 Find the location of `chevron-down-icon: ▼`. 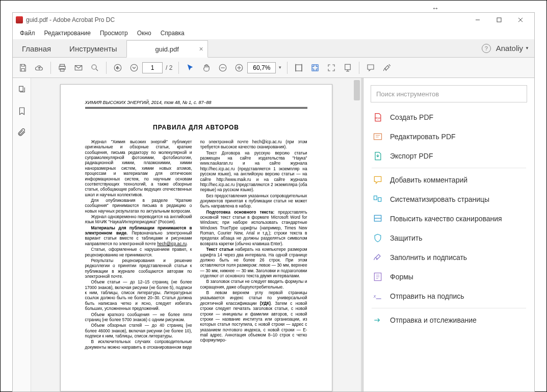

chevron-down-icon: ▼ is located at coordinates (527, 48).